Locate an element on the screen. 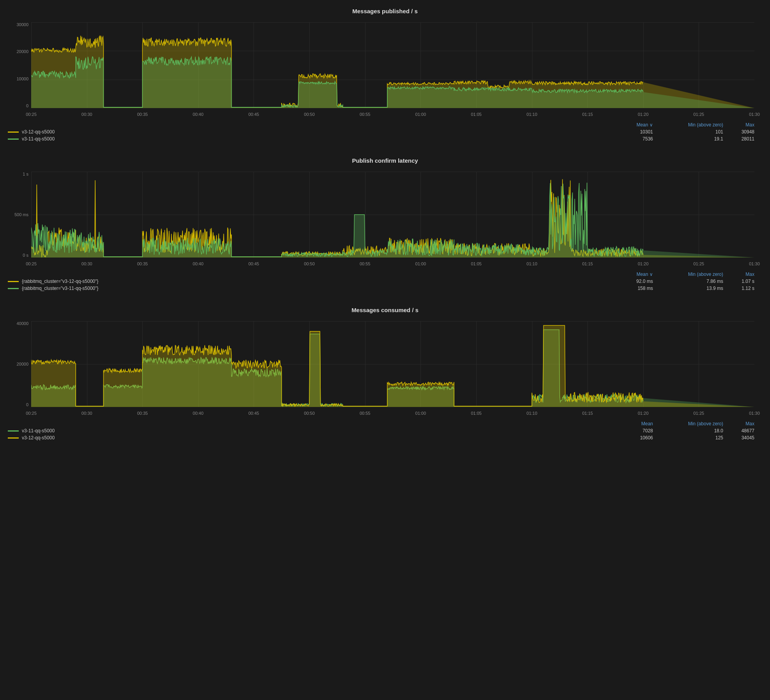 Image resolution: width=770 pixels, height=700 pixels. legend-max-value: 1.12 s is located at coordinates (739, 288).